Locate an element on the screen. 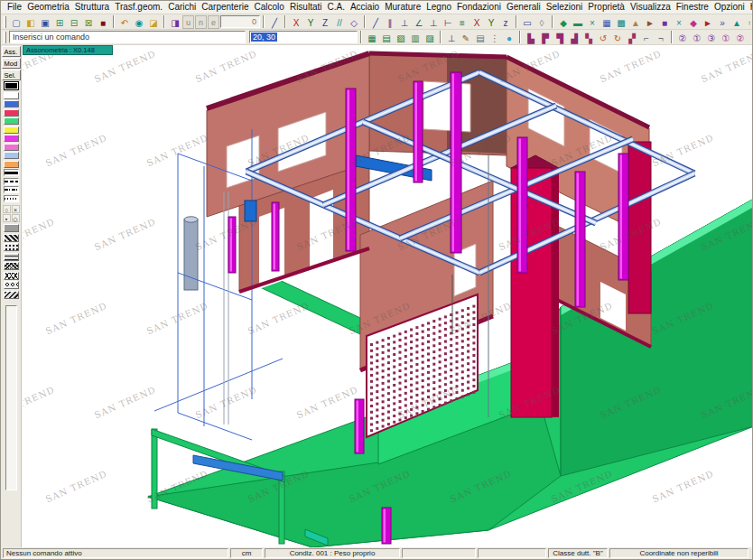  command-input is located at coordinates (127, 37).